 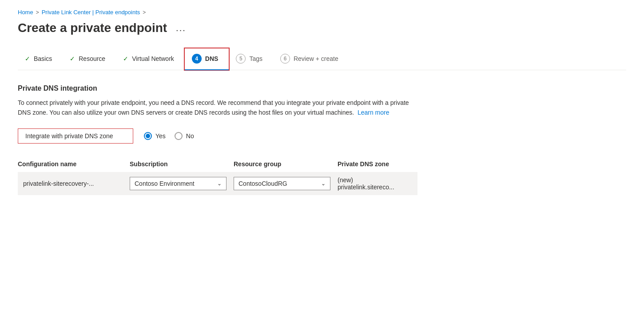 I want to click on col-header-subscription: Subscription, so click(x=182, y=164).